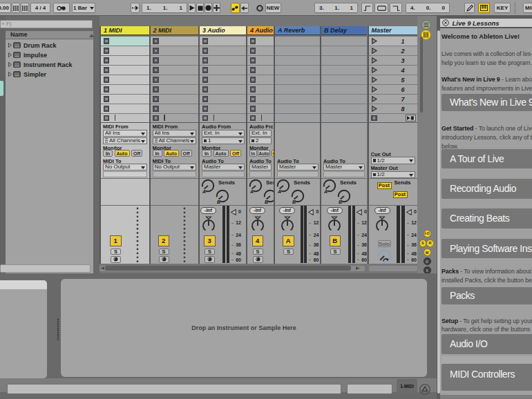  What do you see at coordinates (245, 8) in the screenshot?
I see `back-to-arrangement-button` at bounding box center [245, 8].